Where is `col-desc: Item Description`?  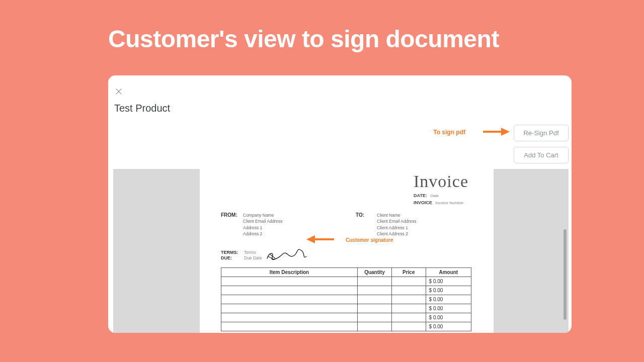 col-desc: Item Description is located at coordinates (290, 273).